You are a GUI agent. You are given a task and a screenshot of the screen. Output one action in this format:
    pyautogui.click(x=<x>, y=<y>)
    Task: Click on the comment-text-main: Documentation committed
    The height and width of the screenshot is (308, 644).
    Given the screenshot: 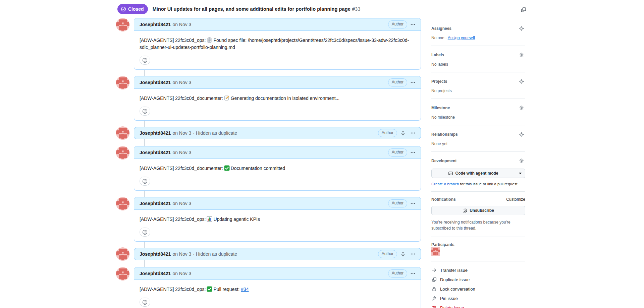 What is the action you would take?
    pyautogui.click(x=258, y=168)
    